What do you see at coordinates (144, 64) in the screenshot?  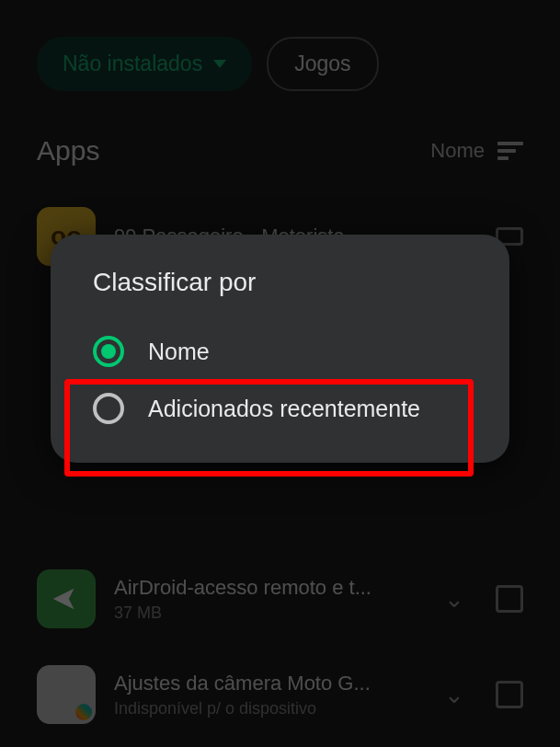 I see `filter-chip-not-installed: Não instalados` at bounding box center [144, 64].